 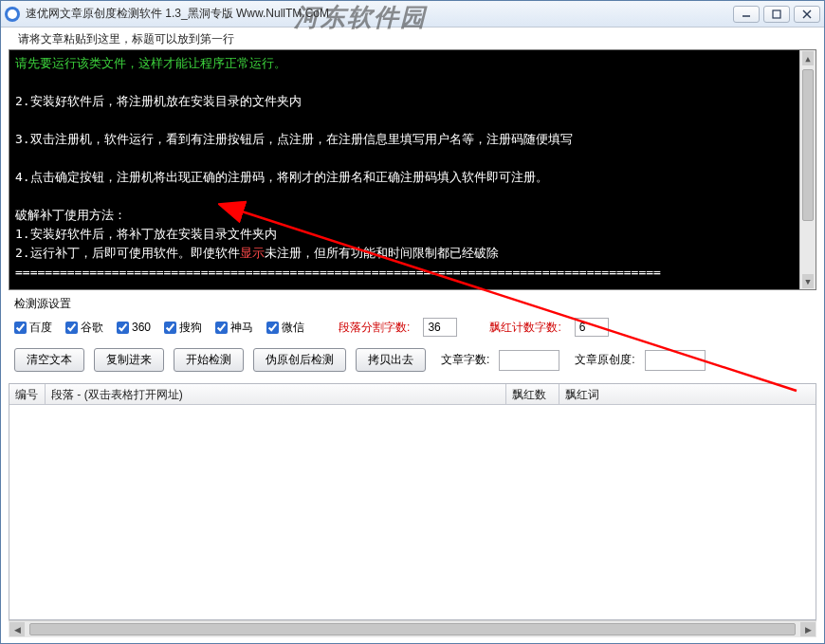 I want to click on maximize-button, so click(x=777, y=14).